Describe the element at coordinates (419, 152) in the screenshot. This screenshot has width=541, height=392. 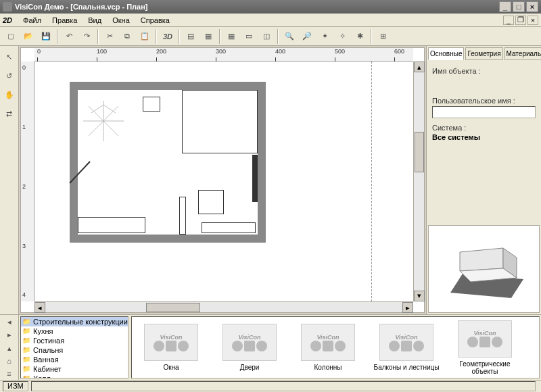
I see `scroll-thumb-v` at that location.